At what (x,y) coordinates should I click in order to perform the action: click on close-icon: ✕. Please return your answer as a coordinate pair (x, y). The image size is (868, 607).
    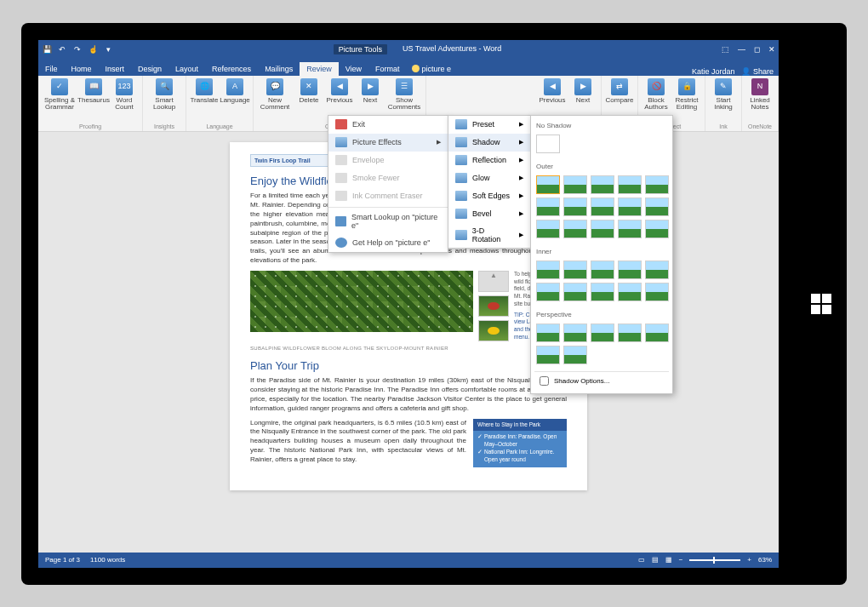
    Looking at the image, I should click on (772, 49).